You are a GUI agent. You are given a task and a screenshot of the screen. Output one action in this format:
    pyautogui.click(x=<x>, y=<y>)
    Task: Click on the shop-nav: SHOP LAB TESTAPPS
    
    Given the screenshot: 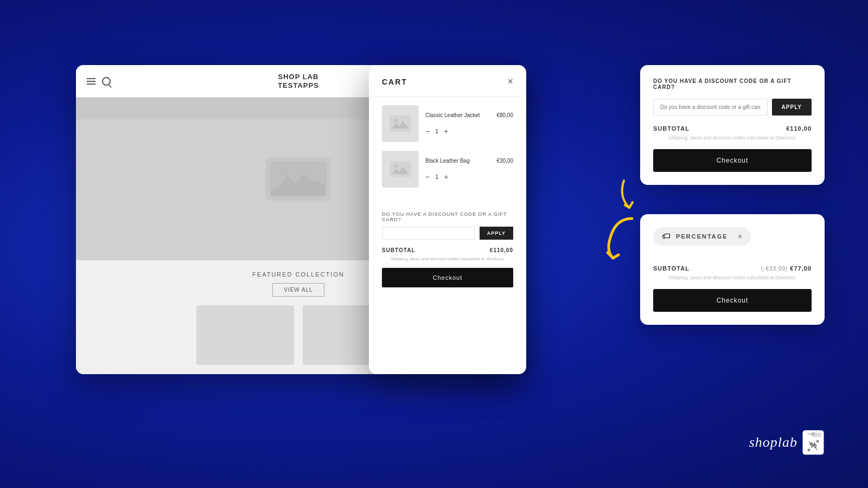 What is the action you would take?
    pyautogui.click(x=298, y=81)
    